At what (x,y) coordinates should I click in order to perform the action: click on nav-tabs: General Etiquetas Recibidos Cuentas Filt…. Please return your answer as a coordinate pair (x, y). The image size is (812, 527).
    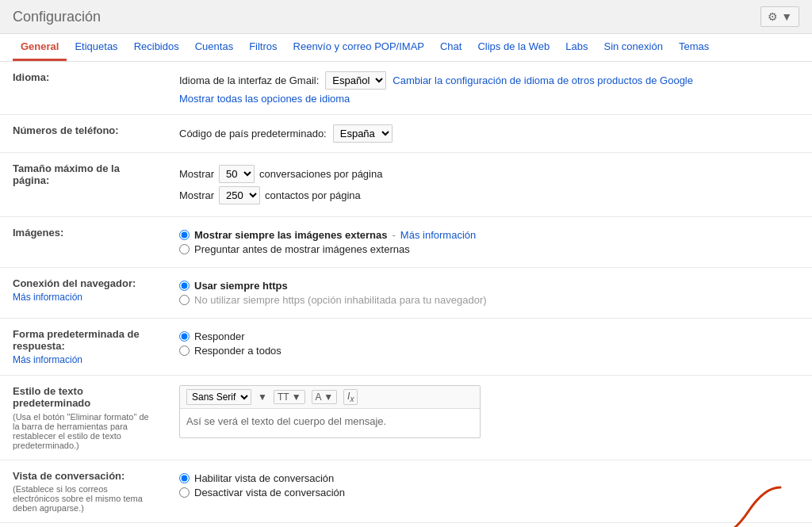
    Looking at the image, I should click on (406, 48).